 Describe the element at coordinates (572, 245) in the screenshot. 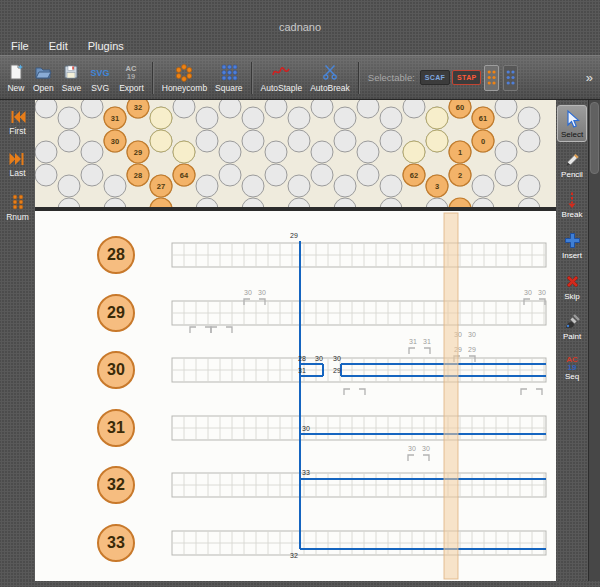

I see `insert-tool-button: Insert` at that location.